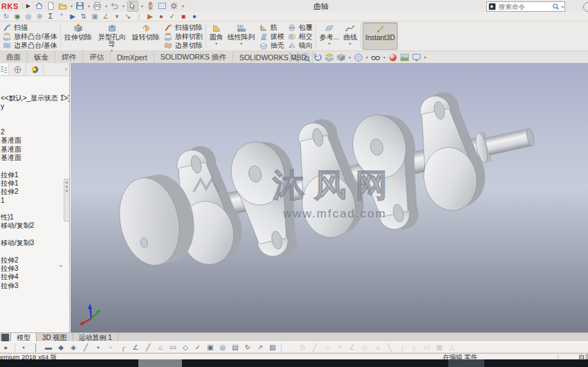 This screenshot has width=588, height=367. I want to click on tool-icon: ╱, so click(148, 348).